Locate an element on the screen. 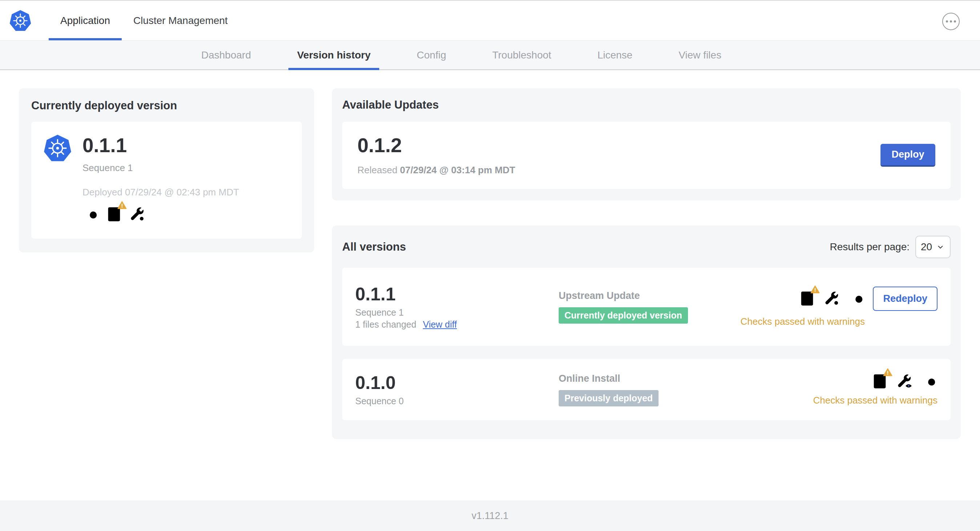  available-update-card: 0.1.2 Released 07/29/24 @ 03:14 pm MDT D… is located at coordinates (646, 155).